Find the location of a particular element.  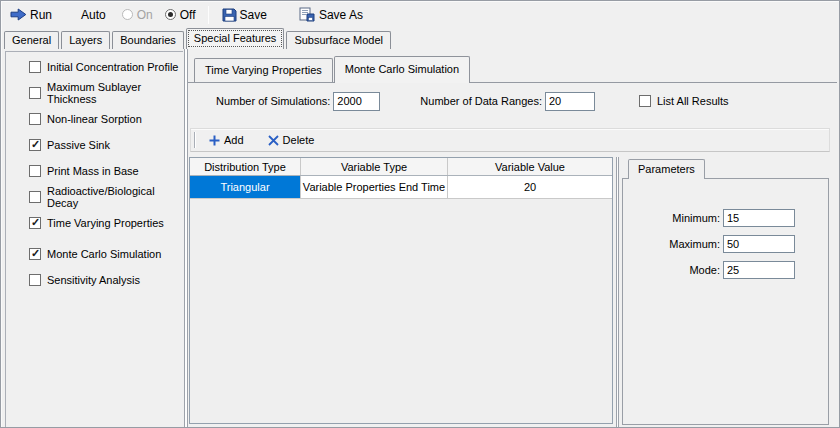

toolbar-separator is located at coordinates (208, 15).